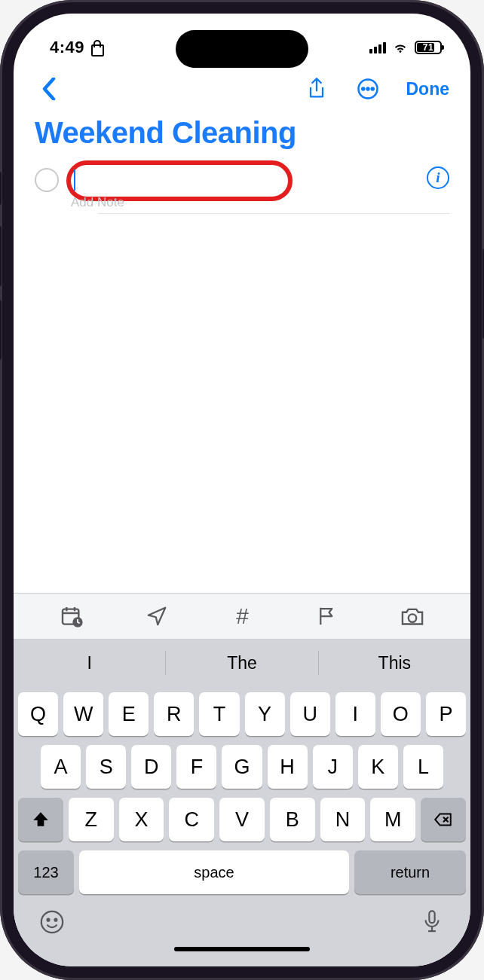 This screenshot has height=980, width=484. What do you see at coordinates (52, 922) in the screenshot?
I see `emoji-button` at bounding box center [52, 922].